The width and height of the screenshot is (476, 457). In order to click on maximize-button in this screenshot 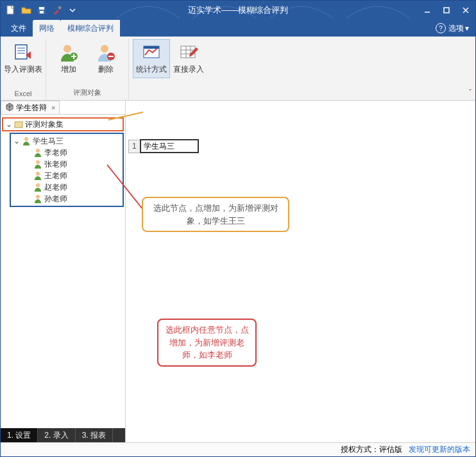, I will do `click(446, 10)`.